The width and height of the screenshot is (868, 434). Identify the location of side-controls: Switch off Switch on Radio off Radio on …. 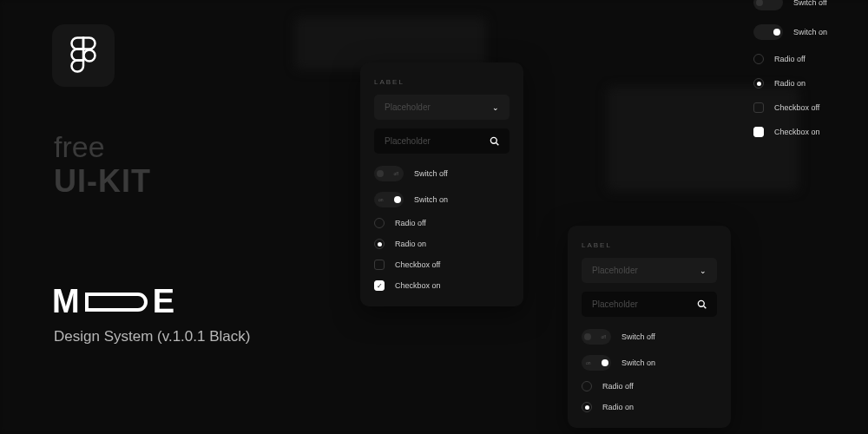
(810, 76).